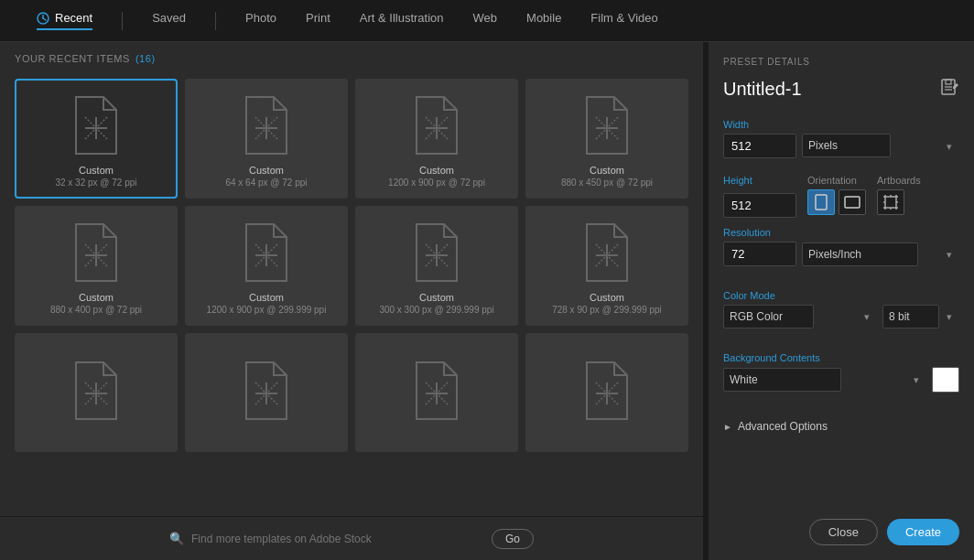  Describe the element at coordinates (821, 202) in the screenshot. I see `portrait-icon` at that location.